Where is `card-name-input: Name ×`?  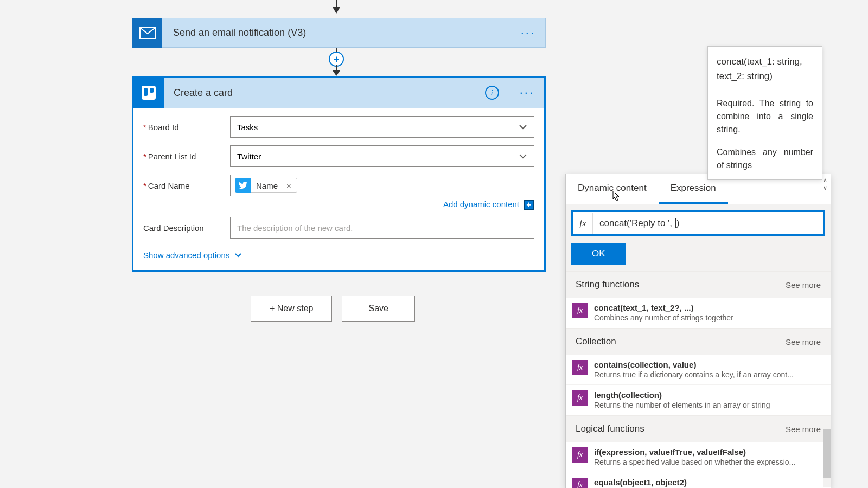
card-name-input: Name × is located at coordinates (382, 185).